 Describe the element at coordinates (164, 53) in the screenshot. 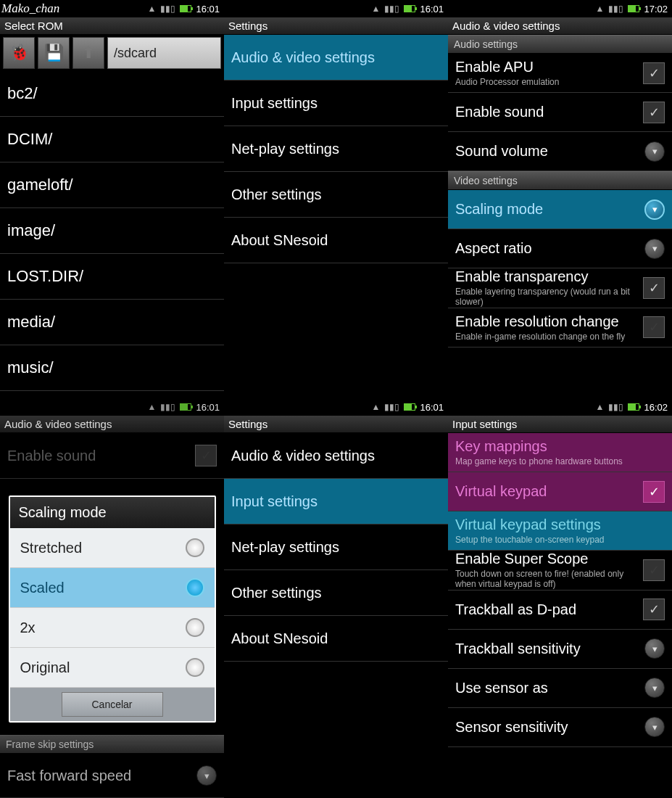

I see `rom-path: /sdcard` at that location.